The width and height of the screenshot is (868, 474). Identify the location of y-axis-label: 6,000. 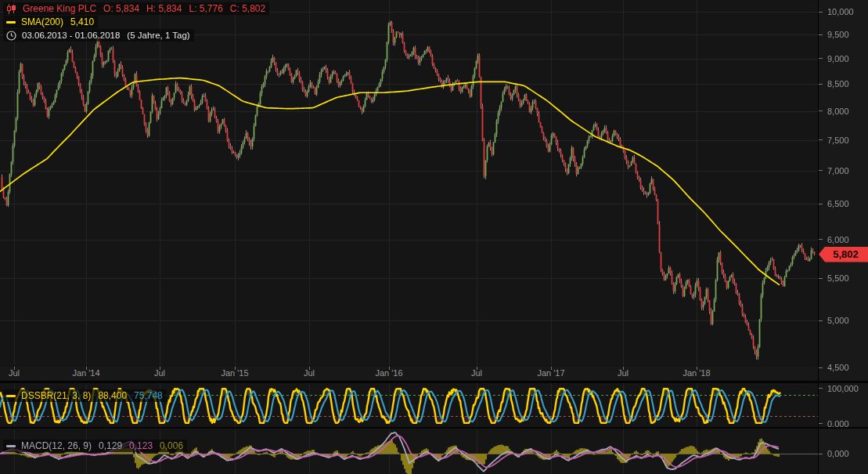
(838, 240).